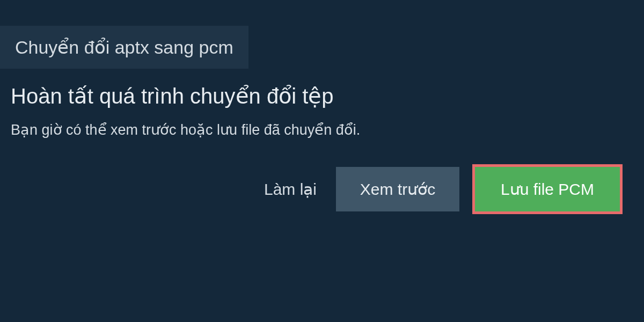 Image resolution: width=644 pixels, height=322 pixels. I want to click on retry-button: Làm lại, so click(290, 189).